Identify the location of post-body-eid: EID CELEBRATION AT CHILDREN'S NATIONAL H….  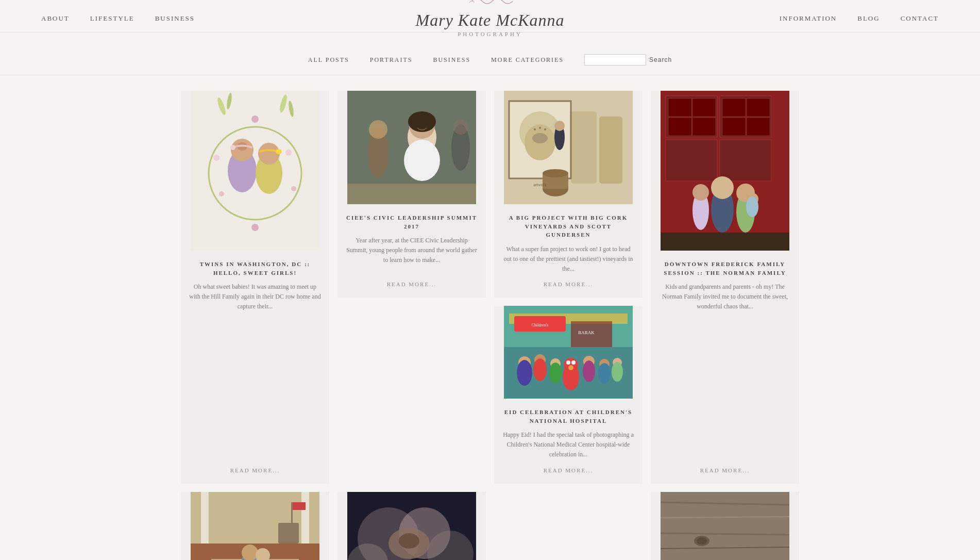
(568, 441).